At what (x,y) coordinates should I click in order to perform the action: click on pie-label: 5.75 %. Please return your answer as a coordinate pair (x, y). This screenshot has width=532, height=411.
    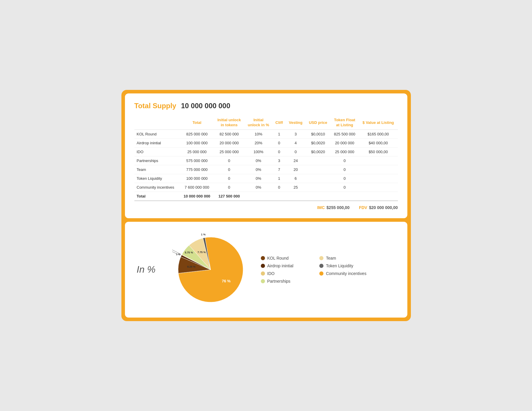
    Looking at the image, I should click on (189, 253).